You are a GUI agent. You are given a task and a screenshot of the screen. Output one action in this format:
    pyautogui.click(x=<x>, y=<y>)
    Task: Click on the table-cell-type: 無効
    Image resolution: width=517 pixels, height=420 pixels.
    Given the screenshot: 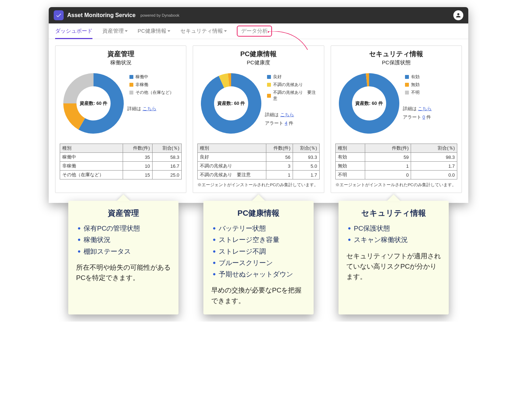 What is the action you would take?
    pyautogui.click(x=350, y=166)
    